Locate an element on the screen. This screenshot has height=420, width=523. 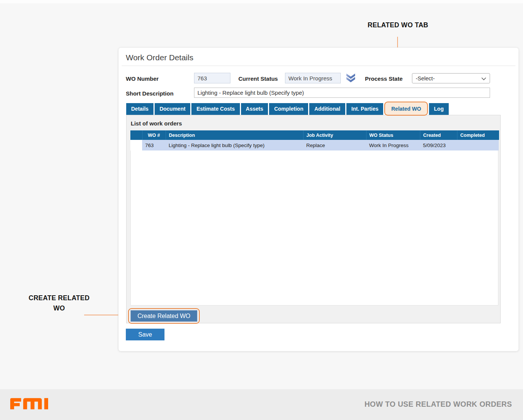
list-title: List of work orders is located at coordinates (156, 124).